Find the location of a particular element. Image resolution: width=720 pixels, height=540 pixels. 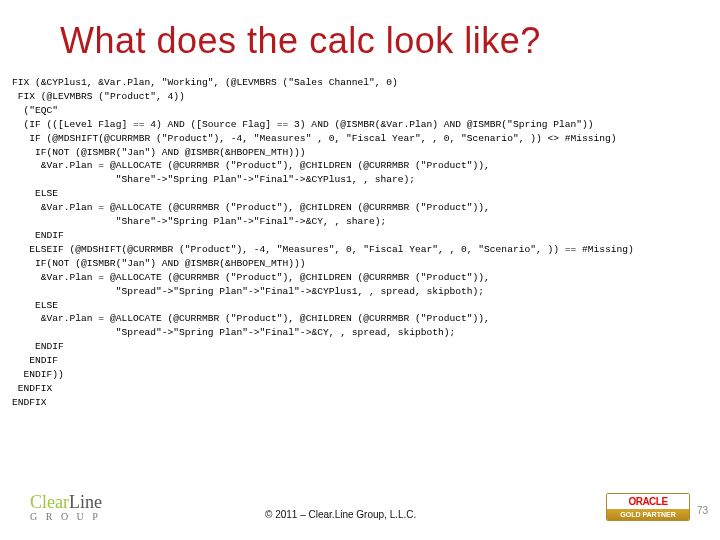

page-number: 73 is located at coordinates (702, 510).